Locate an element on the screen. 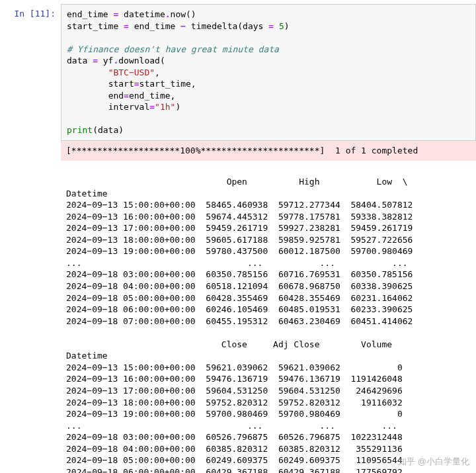  output-row: 2024−09−18 06:00:00+00:00 60246.105469 6… is located at coordinates (239, 310).